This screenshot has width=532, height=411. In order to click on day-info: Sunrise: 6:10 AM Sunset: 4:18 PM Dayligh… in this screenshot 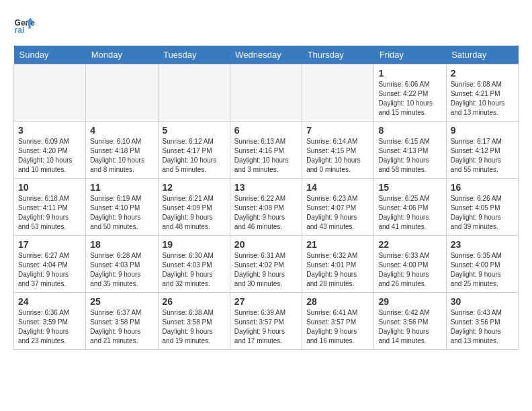, I will do `click(122, 156)`.